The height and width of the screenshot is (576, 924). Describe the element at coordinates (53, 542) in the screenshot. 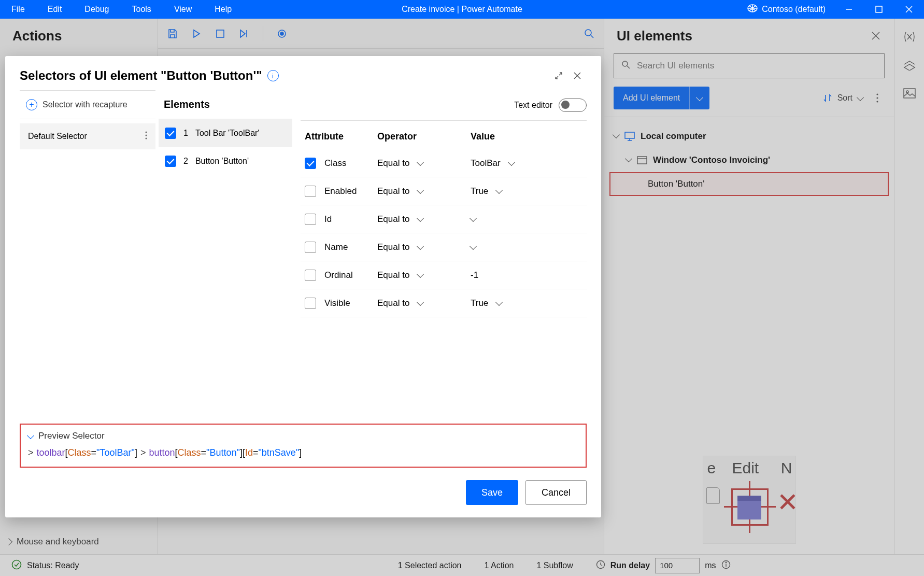

I see `mouse-keyboard-group: Mouse and keyboard` at that location.